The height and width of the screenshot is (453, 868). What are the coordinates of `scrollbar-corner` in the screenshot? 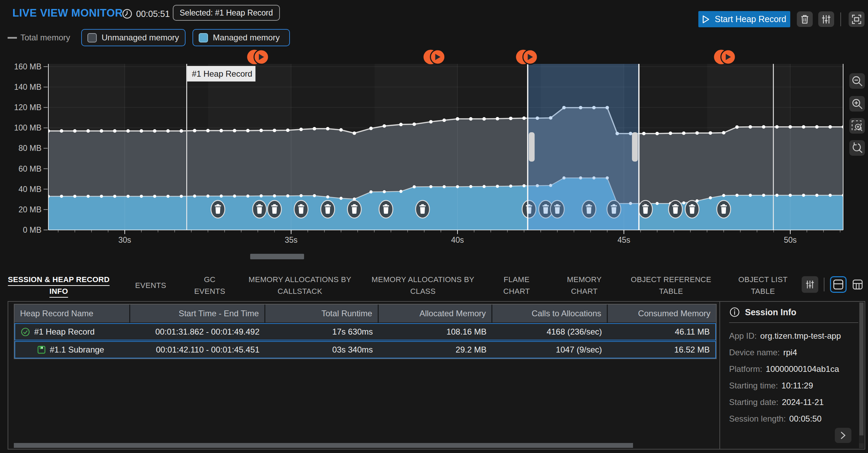 It's located at (861, 446).